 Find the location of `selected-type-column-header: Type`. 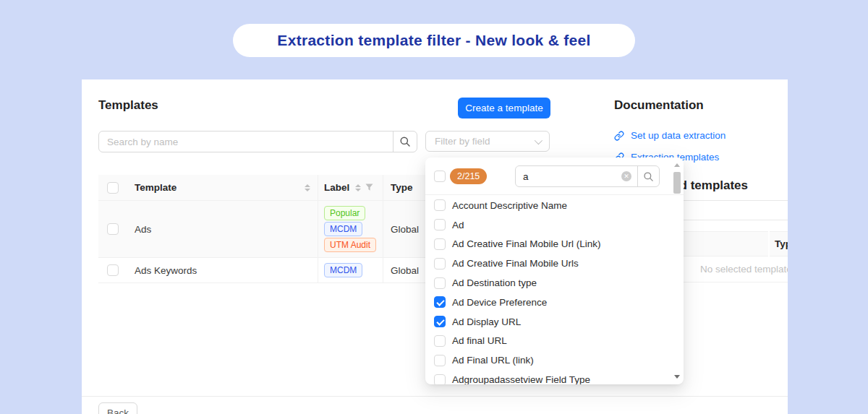

selected-type-column-header: Type is located at coordinates (781, 244).